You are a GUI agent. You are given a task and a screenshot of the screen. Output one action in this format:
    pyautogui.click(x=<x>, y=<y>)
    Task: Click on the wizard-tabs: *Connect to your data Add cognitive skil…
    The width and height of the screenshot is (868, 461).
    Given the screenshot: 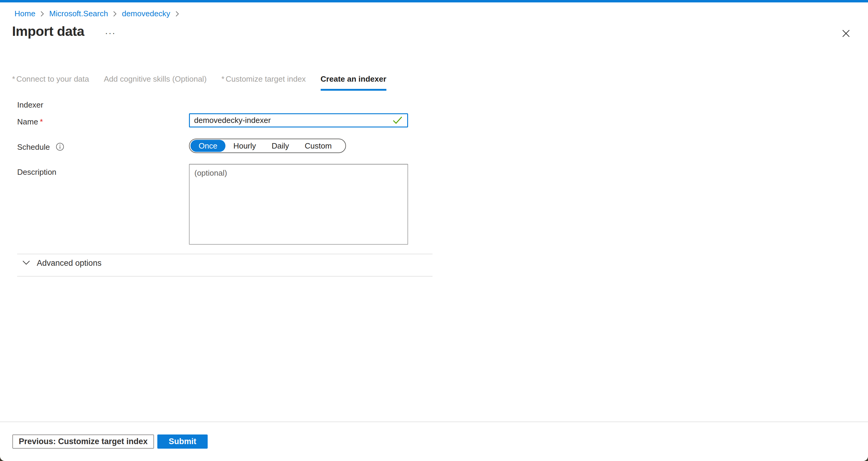 What is the action you would take?
    pyautogui.click(x=199, y=83)
    